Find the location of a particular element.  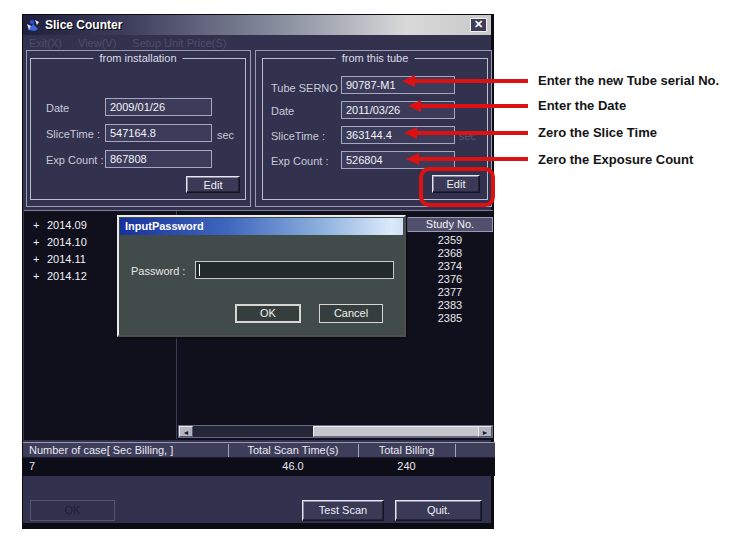

installation-expcount-field is located at coordinates (158, 159).